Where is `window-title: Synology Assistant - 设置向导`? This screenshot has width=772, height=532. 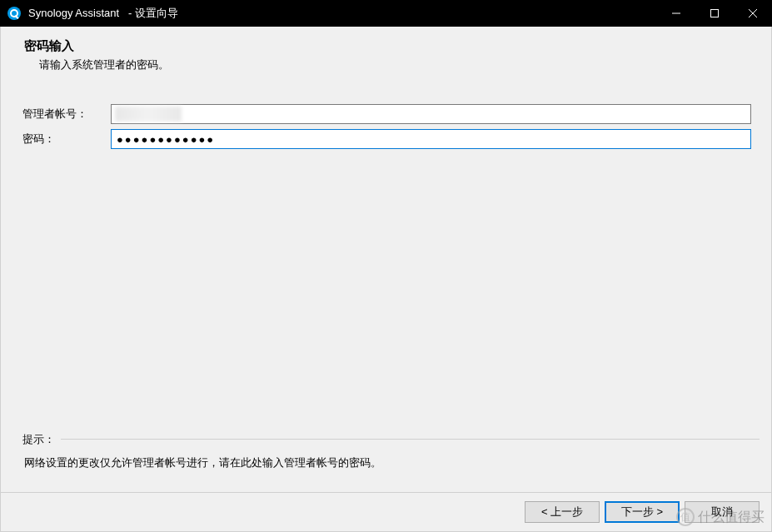 window-title: Synology Assistant - 设置向导 is located at coordinates (343, 13).